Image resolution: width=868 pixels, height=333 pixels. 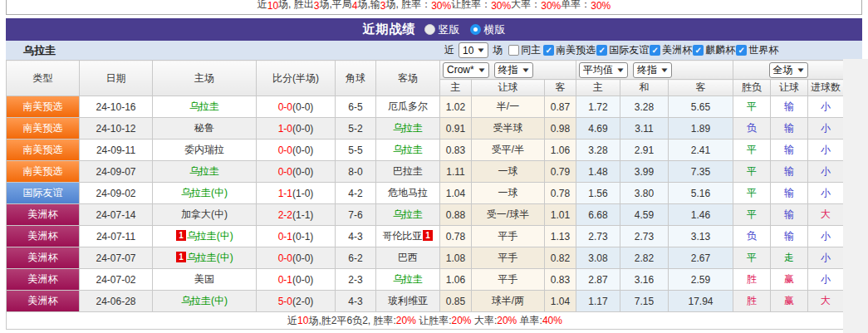 What do you see at coordinates (292, 321) in the screenshot?
I see `summary-segment: 近` at bounding box center [292, 321].